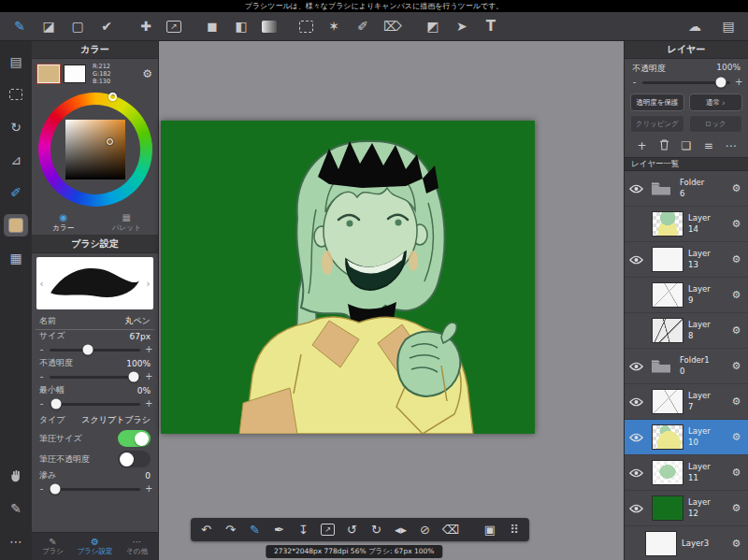  What do you see at coordinates (95, 150) in the screenshot?
I see `color-wheel` at bounding box center [95, 150].